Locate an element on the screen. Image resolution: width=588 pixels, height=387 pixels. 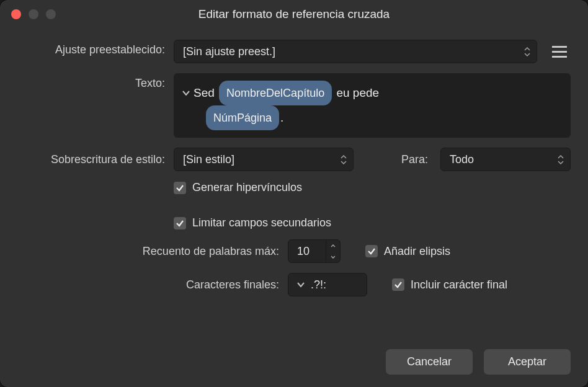
close-window-button is located at coordinates (16, 14).